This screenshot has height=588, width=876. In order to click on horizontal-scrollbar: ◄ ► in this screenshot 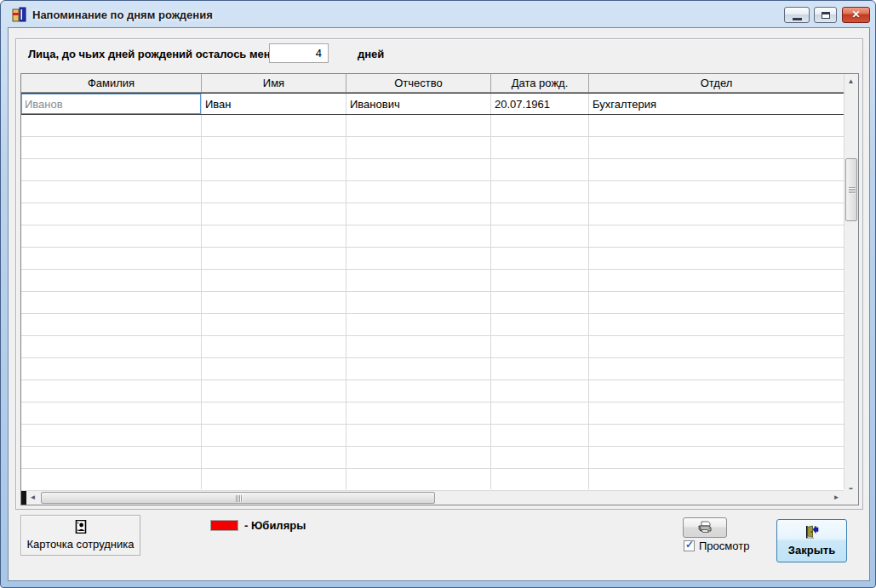, I will do `click(432, 497)`.